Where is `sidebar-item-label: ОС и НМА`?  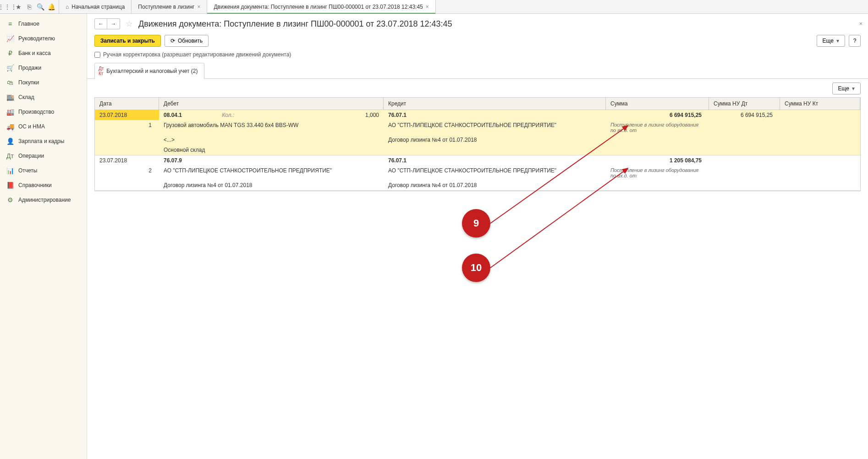 sidebar-item-label: ОС и НМА is located at coordinates (32, 127).